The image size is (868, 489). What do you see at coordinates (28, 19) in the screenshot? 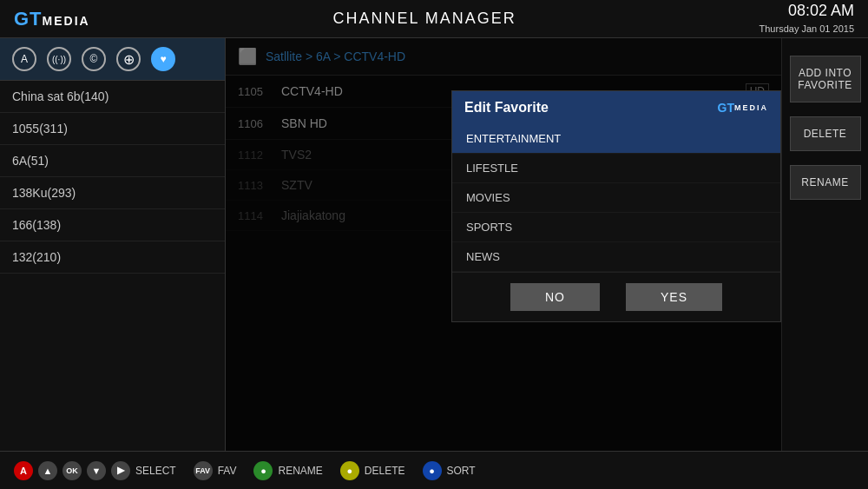
I see `logo-gt: GT` at bounding box center [28, 19].